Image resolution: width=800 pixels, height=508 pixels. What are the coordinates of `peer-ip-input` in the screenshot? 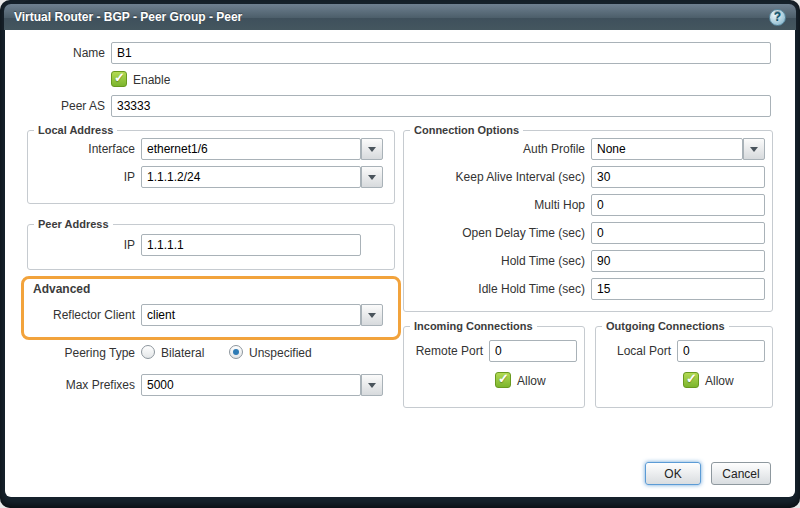 It's located at (251, 245).